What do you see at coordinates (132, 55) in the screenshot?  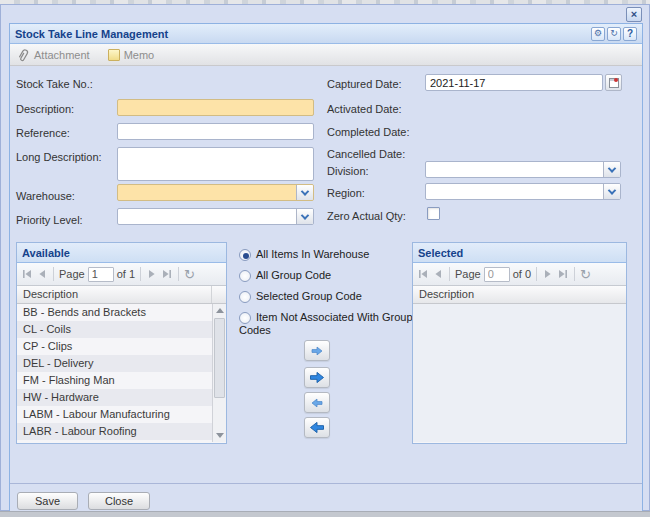 I see `memo-button: Memo` at bounding box center [132, 55].